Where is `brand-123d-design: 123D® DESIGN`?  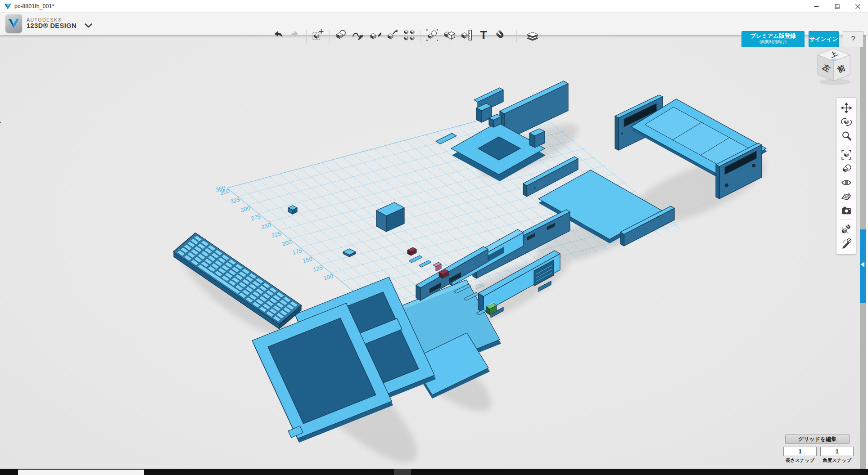
brand-123d-design: 123D® DESIGN is located at coordinates (51, 26).